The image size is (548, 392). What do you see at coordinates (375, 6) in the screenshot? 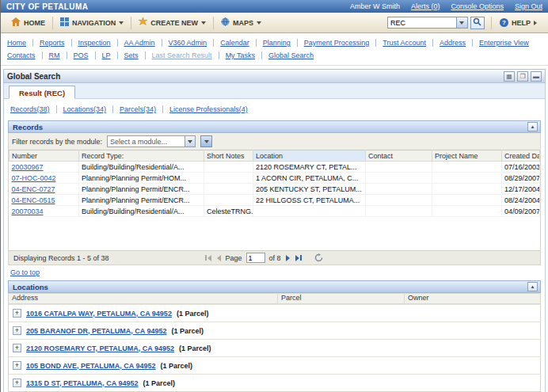
I see `user-name: Amber W Smith` at bounding box center [375, 6].